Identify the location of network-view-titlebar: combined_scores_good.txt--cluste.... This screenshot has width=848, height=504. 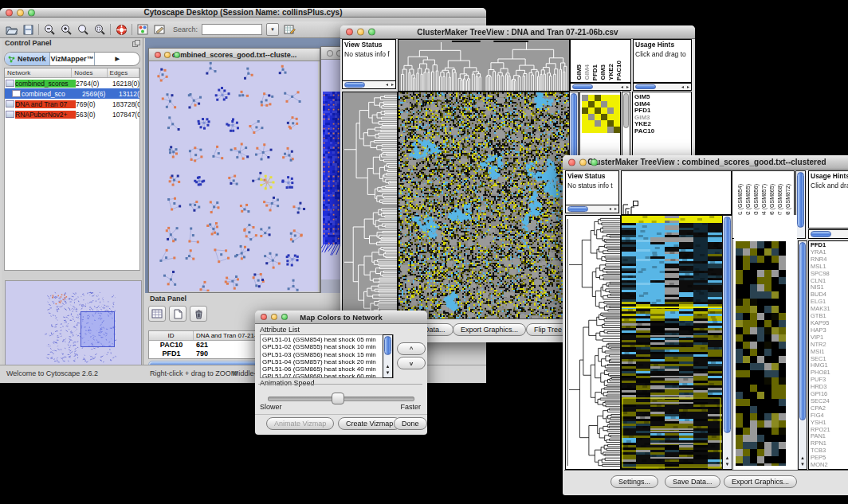
(234, 55).